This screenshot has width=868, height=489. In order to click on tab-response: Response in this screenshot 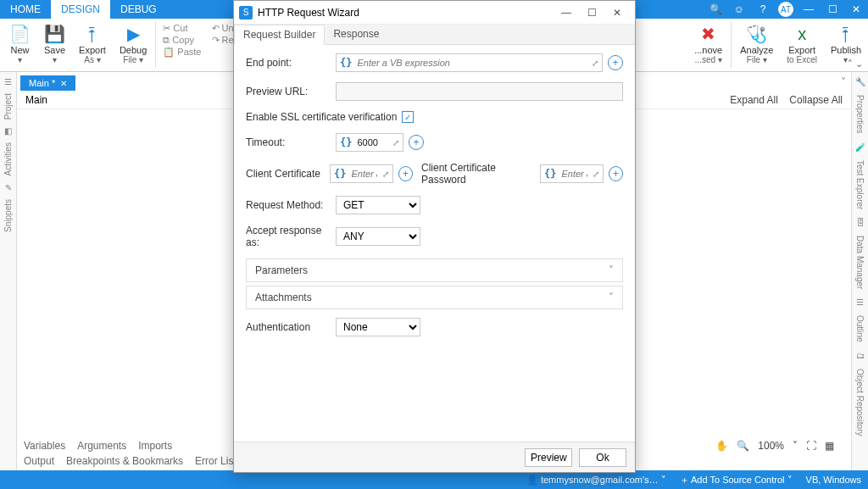, I will do `click(356, 34)`.